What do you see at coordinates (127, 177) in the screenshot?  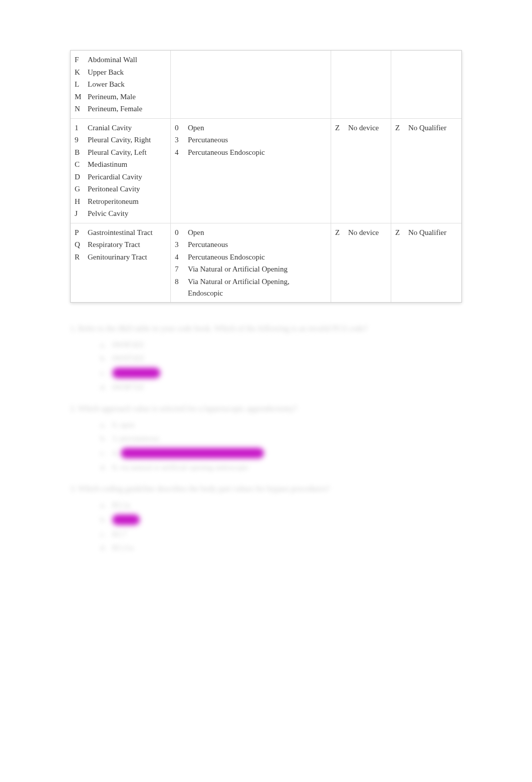 I see `code-label: Pericardial Cavity` at bounding box center [127, 177].